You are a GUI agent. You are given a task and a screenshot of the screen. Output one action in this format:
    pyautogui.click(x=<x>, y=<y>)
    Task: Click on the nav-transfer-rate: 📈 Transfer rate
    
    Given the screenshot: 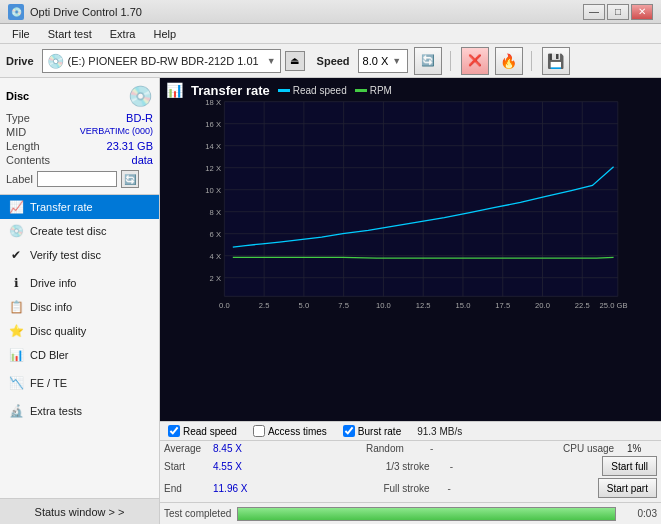 What is the action you would take?
    pyautogui.click(x=80, y=207)
    